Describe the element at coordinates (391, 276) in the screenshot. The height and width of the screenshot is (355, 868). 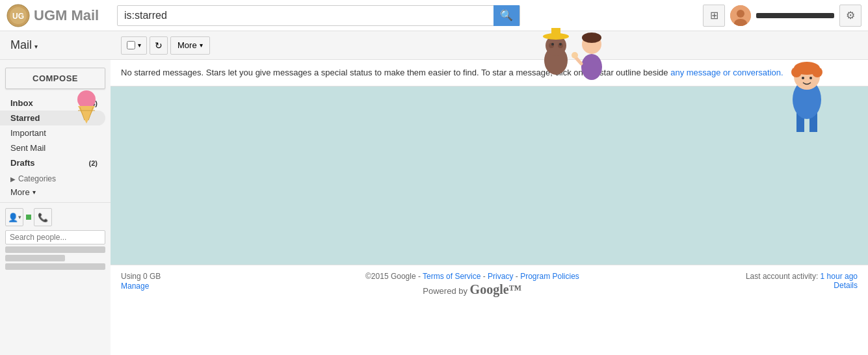
I see `copyright: ©2015 Google` at that location.